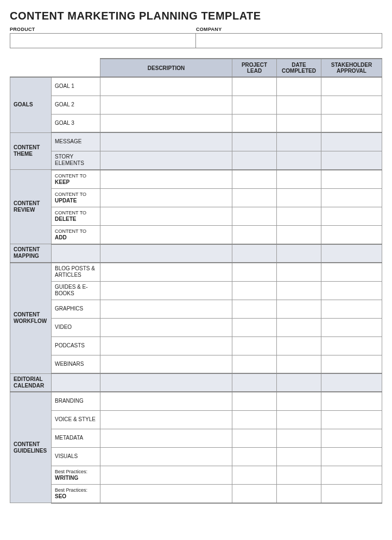 The height and width of the screenshot is (540, 392). What do you see at coordinates (76, 438) in the screenshot?
I see `sub-metadata: METADATA` at bounding box center [76, 438].